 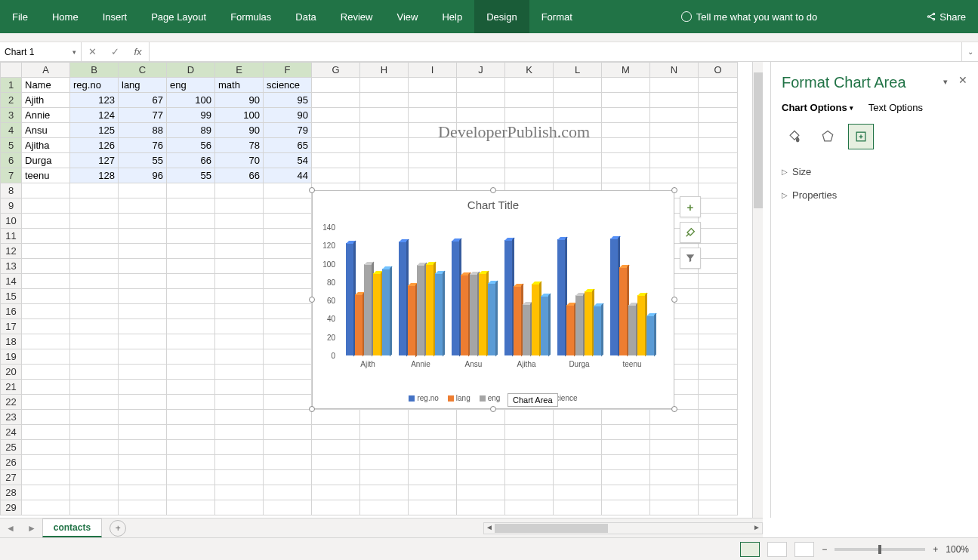 I want to click on cell-J6, so click(x=481, y=161).